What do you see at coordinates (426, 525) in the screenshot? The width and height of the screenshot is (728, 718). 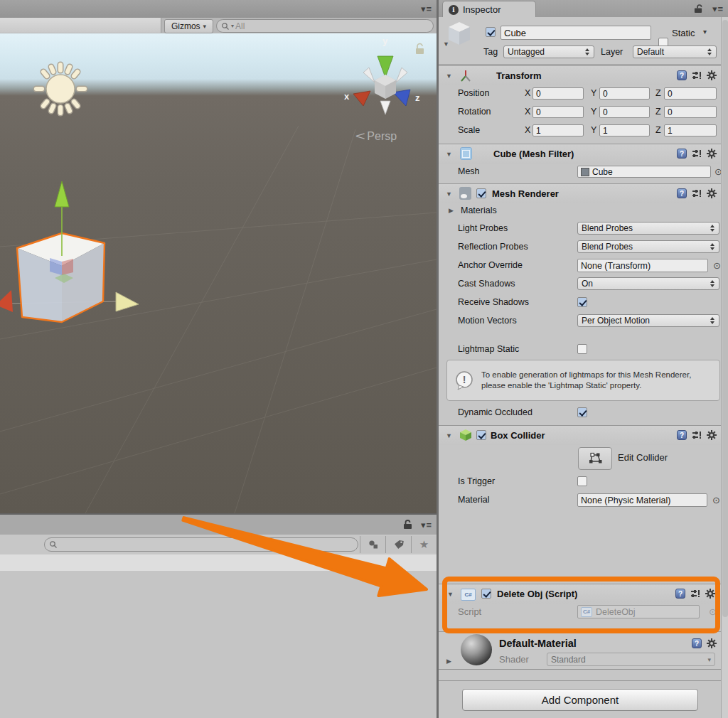 I see `project-window-menu: ▾ ≡` at bounding box center [426, 525].